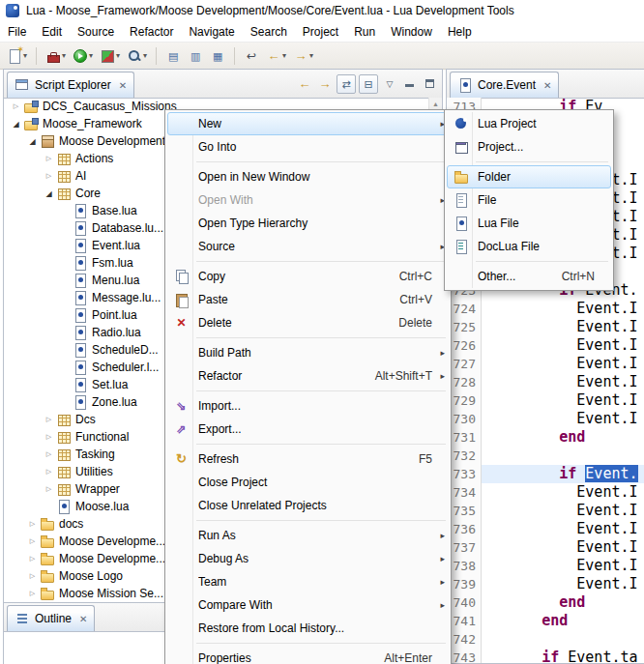 This screenshot has width=644, height=664. What do you see at coordinates (563, 383) in the screenshot?
I see `code-line-728: Event.I` at bounding box center [563, 383].